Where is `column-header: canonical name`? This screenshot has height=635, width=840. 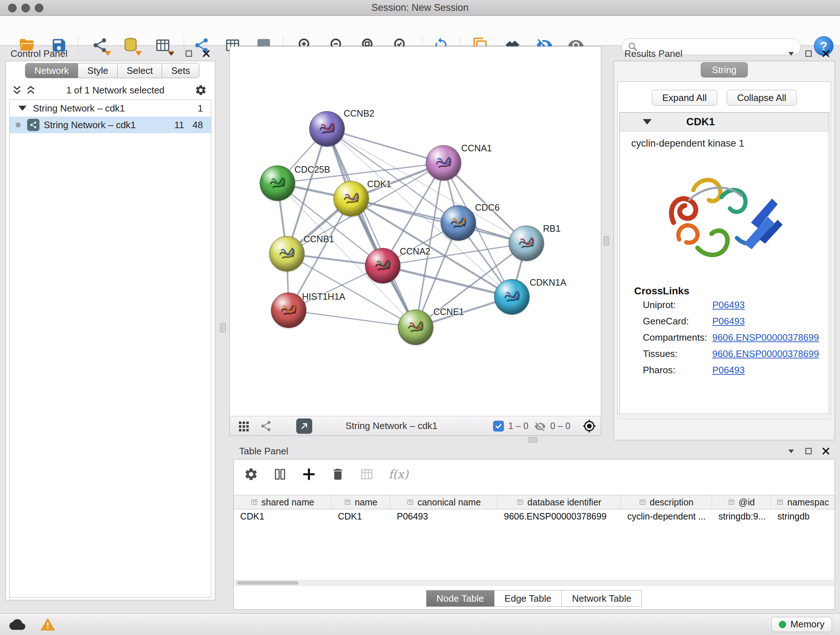
column-header: canonical name is located at coordinates (444, 502).